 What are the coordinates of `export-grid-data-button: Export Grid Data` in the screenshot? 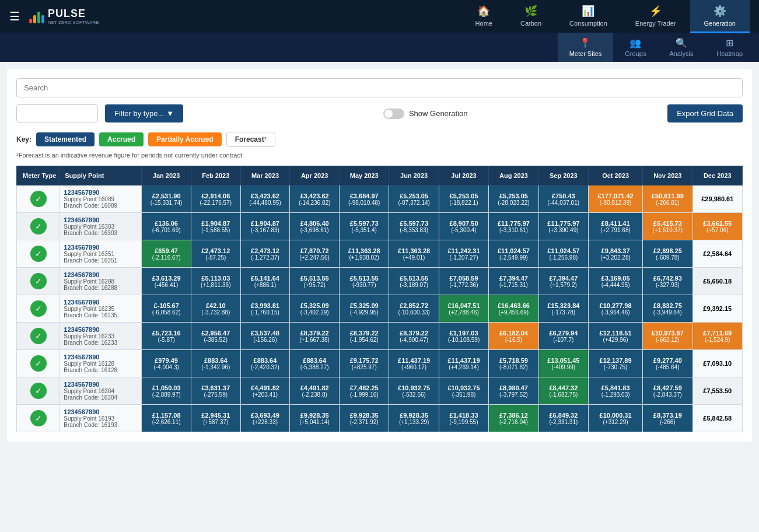 It's located at (705, 113).